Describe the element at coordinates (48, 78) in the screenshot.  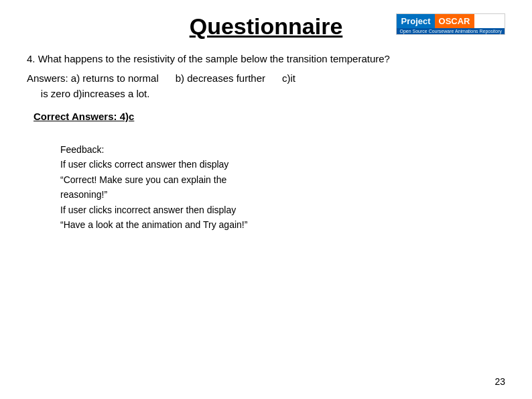
I see `answers-label: Answers:` at that location.